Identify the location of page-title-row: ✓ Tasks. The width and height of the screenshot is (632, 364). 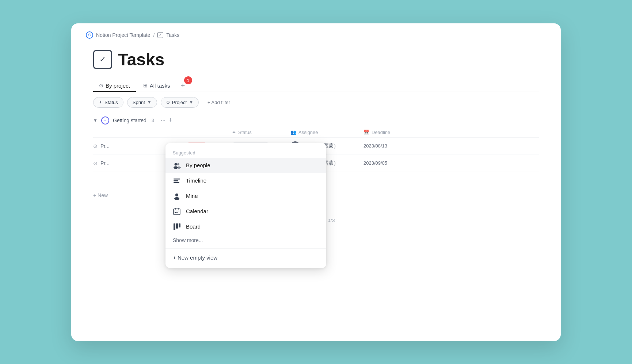
(316, 60).